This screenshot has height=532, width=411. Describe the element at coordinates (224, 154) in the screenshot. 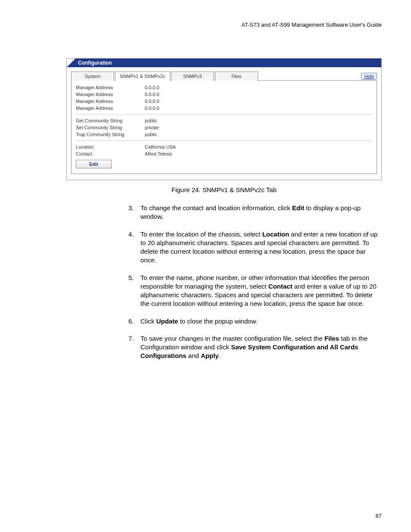

I see `table-row: Contact Allied Telesis` at that location.